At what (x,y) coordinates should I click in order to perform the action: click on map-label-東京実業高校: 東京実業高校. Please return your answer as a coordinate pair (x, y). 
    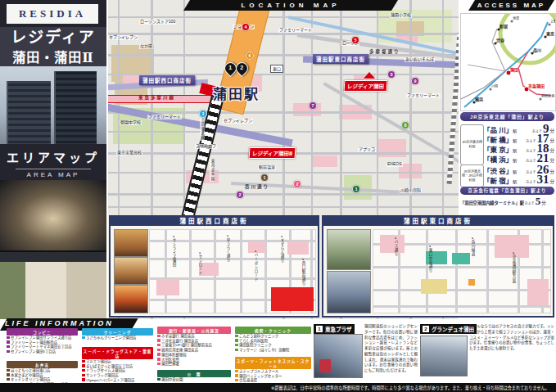
    Looking at the image, I should click on (129, 153).